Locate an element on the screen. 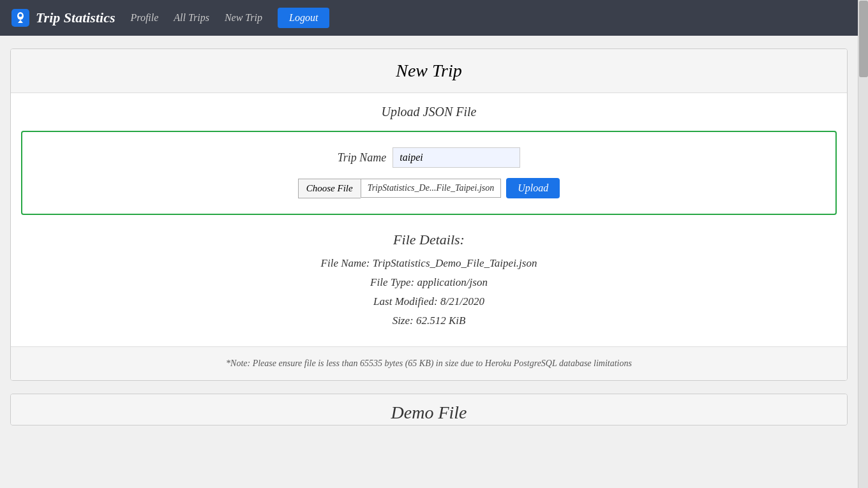 This screenshot has height=488, width=868. upload-button: Upload is located at coordinates (533, 188).